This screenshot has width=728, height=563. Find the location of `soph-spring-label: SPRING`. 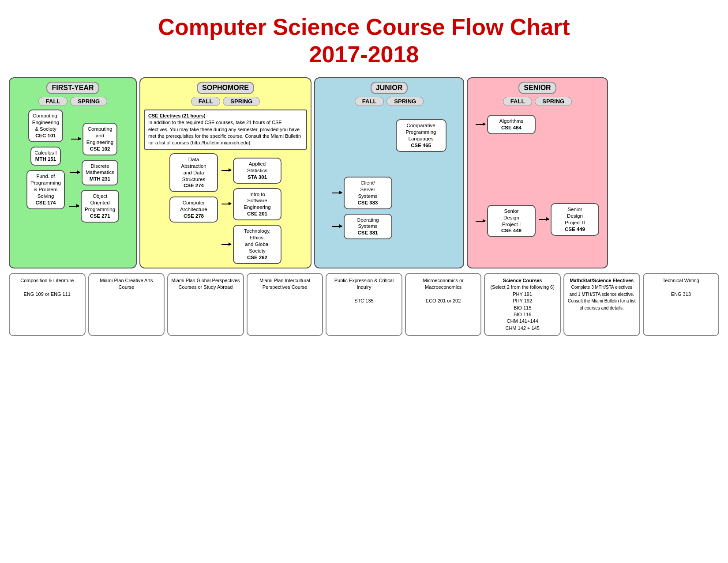

soph-spring-label: SPRING is located at coordinates (241, 102).